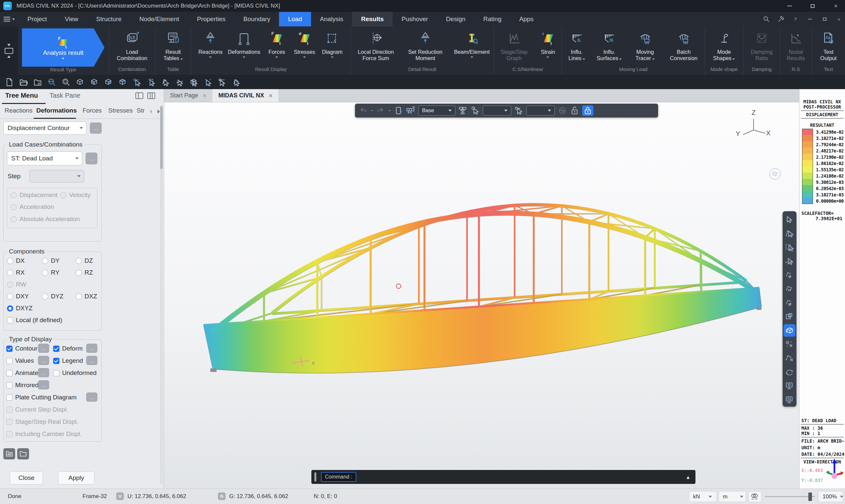  What do you see at coordinates (159, 19) in the screenshot?
I see `menu-node-element: Node/Element` at bounding box center [159, 19].